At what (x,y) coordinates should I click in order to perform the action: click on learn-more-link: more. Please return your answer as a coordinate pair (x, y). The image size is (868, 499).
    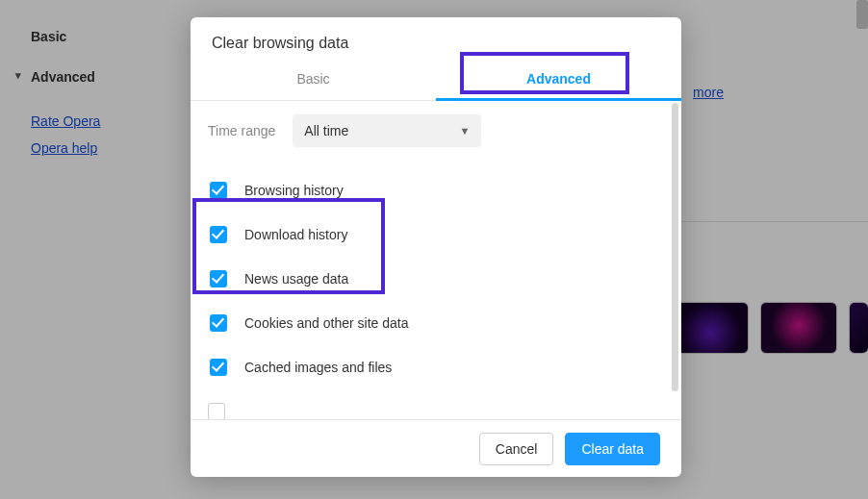
    Looking at the image, I should click on (708, 92).